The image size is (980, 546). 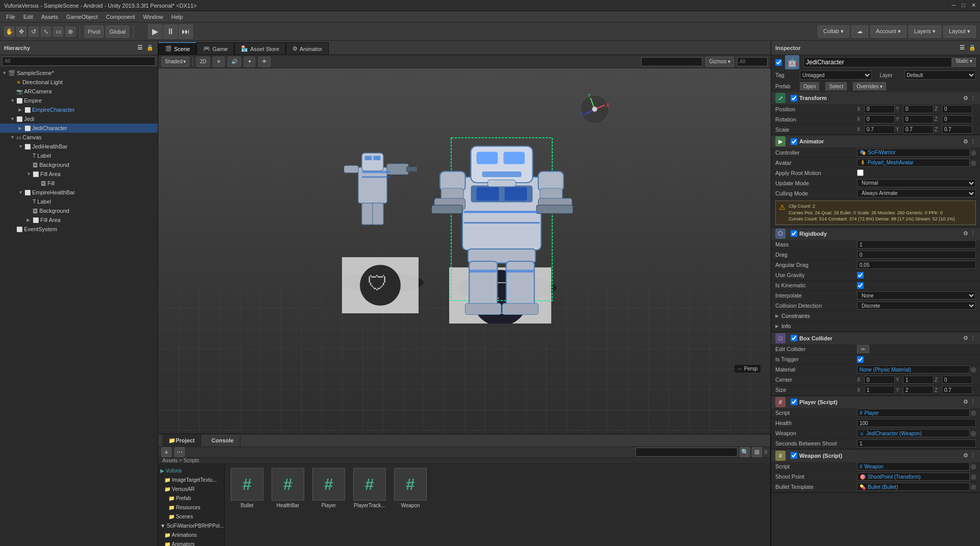 I want to click on tree-scenes: 📁 Scenes, so click(x=191, y=516).